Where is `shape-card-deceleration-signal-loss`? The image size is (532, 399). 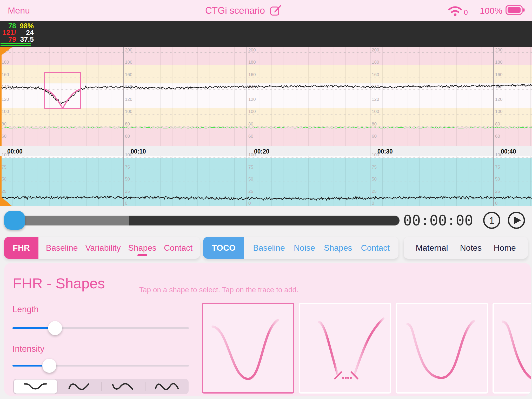
shape-card-deceleration-signal-loss is located at coordinates (345, 348).